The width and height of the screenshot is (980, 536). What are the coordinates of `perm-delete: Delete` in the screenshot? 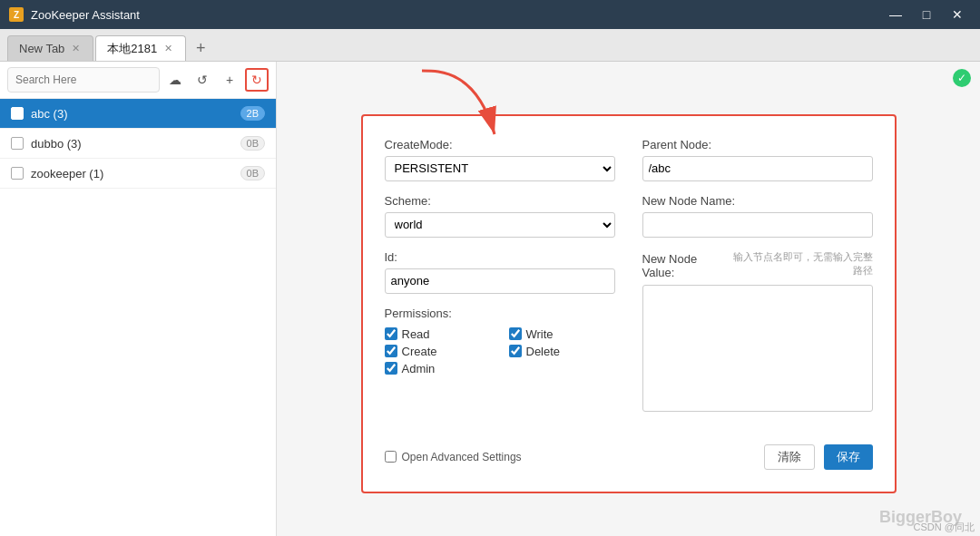 It's located at (563, 352).